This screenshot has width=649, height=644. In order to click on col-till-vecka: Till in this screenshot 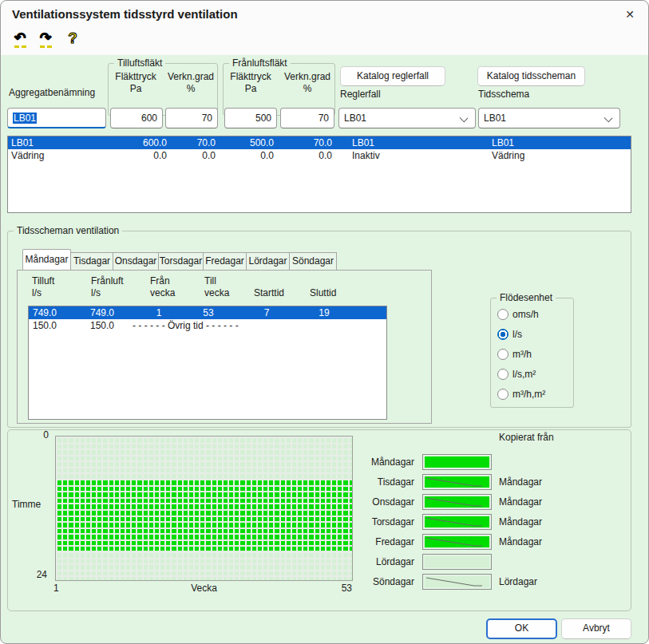, I will do `click(211, 281)`.